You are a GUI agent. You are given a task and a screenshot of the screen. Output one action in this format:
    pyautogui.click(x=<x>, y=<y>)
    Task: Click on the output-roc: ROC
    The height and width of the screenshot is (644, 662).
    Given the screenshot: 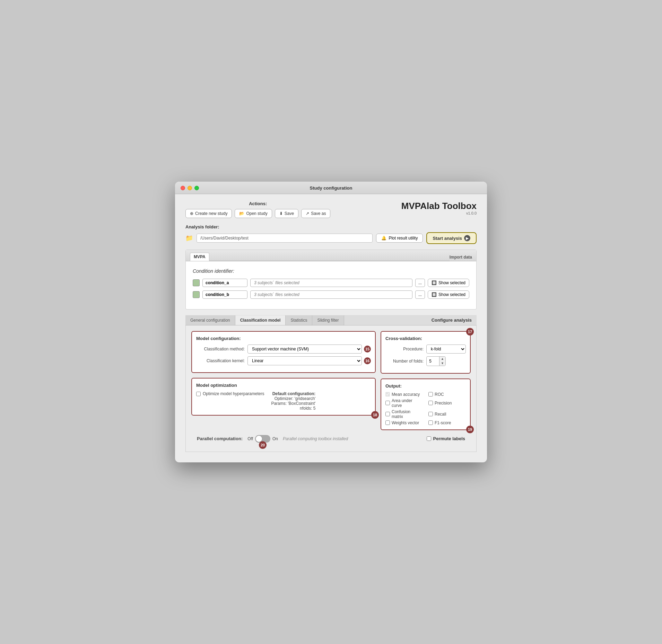 What is the action you would take?
    pyautogui.click(x=447, y=394)
    